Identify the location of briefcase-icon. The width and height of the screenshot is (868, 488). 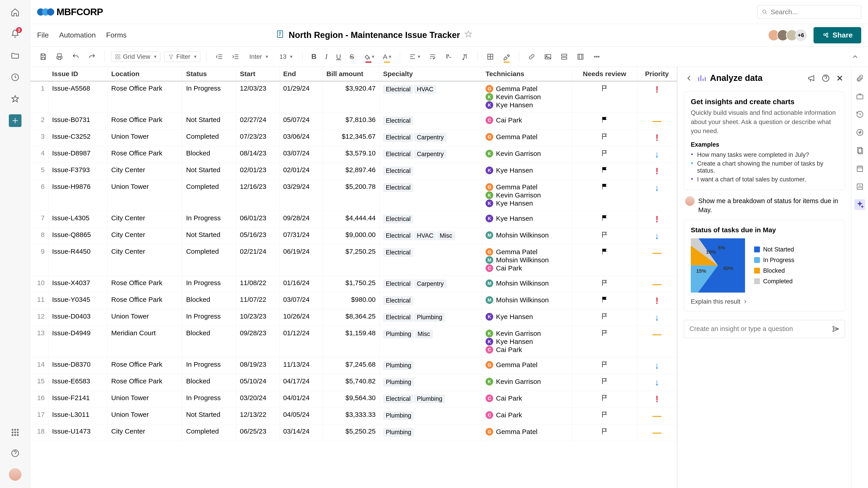
(860, 96).